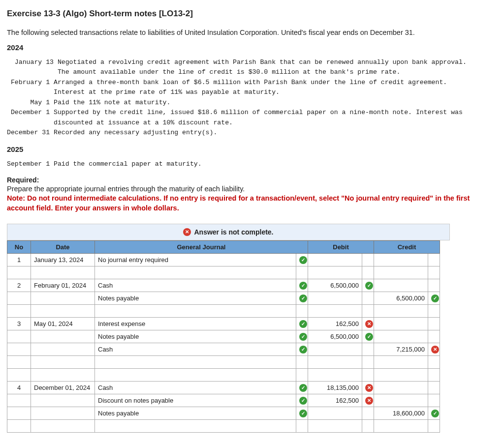 The width and height of the screenshot is (504, 442). Describe the element at coordinates (252, 47) in the screenshot. I see `year-2024-heading: 2024` at that location.